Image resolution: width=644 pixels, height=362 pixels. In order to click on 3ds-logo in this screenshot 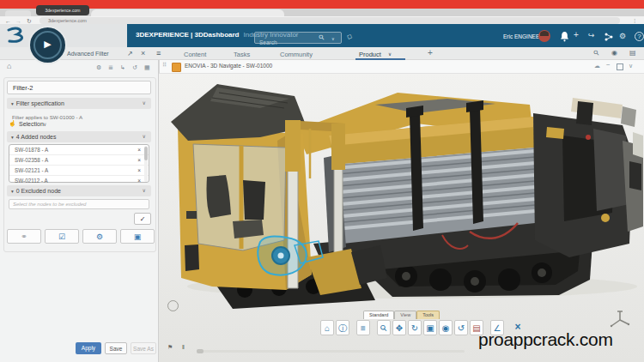, I will do `click(15, 36)`.